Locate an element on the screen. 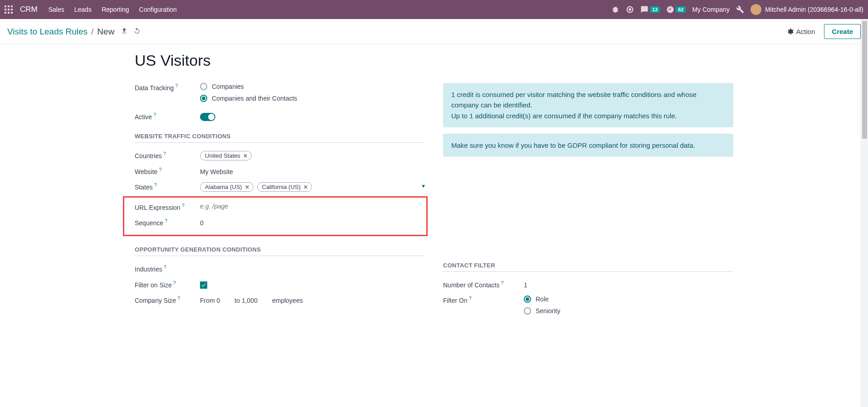 The width and height of the screenshot is (868, 407). data-tracking-label: Data Tracking? is located at coordinates (167, 88).